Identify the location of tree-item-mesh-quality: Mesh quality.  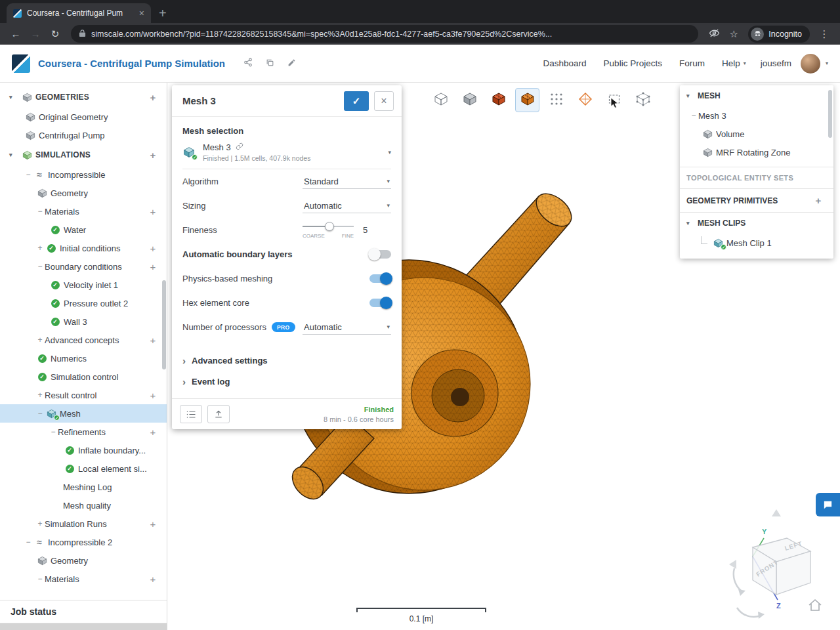
(83, 505).